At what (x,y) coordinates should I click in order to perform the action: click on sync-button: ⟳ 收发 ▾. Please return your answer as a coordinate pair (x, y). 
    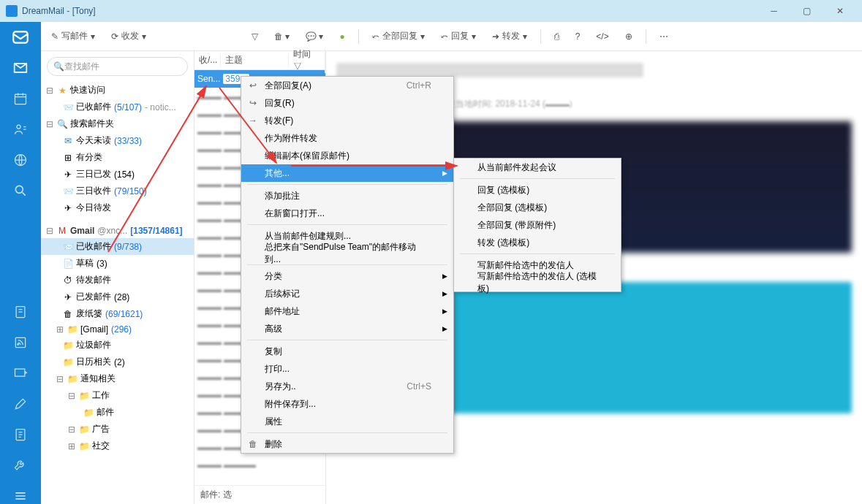
    Looking at the image, I should click on (129, 37).